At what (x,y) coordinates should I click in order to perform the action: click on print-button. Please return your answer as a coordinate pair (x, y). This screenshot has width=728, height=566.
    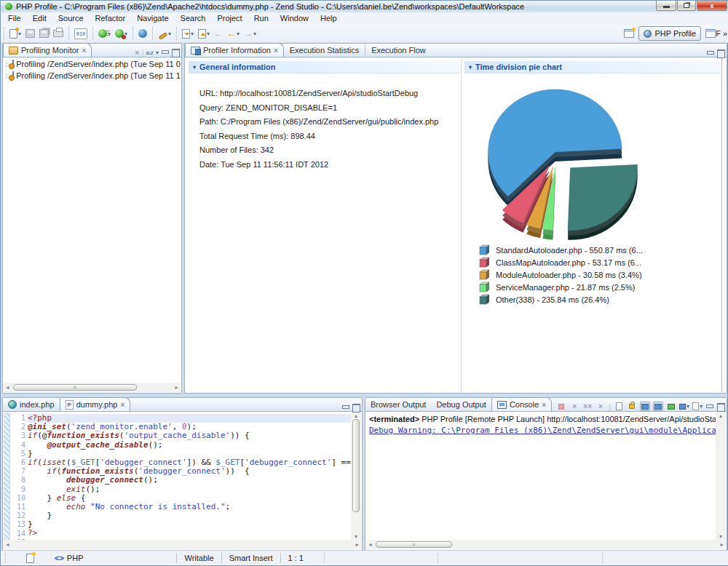
    Looking at the image, I should click on (58, 33).